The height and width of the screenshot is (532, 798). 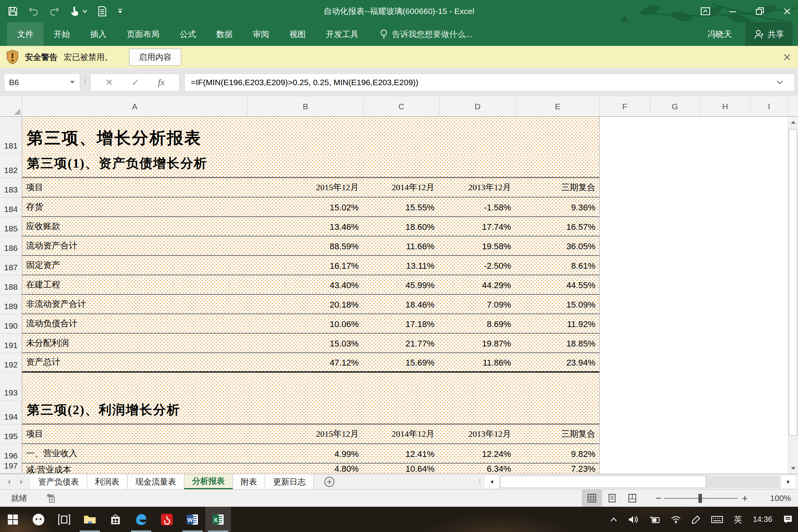 I want to click on tell-me-box: 告诉我您想要做什么..., so click(x=421, y=34).